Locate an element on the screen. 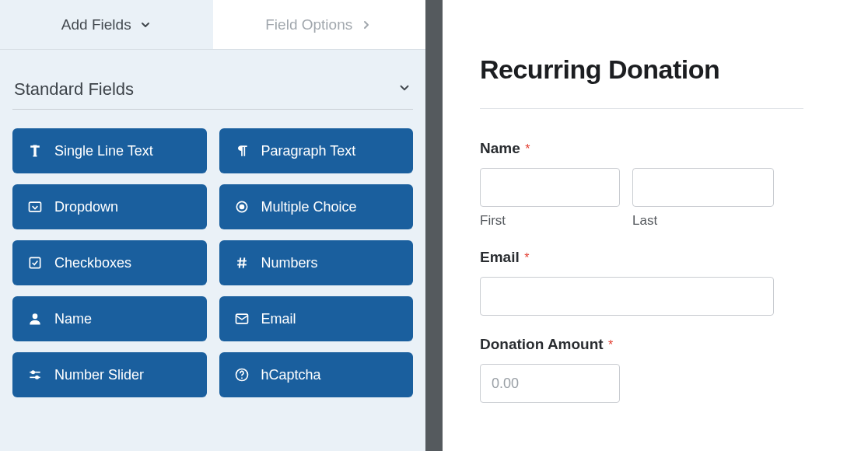 The height and width of the screenshot is (451, 868). email-input is located at coordinates (627, 296).